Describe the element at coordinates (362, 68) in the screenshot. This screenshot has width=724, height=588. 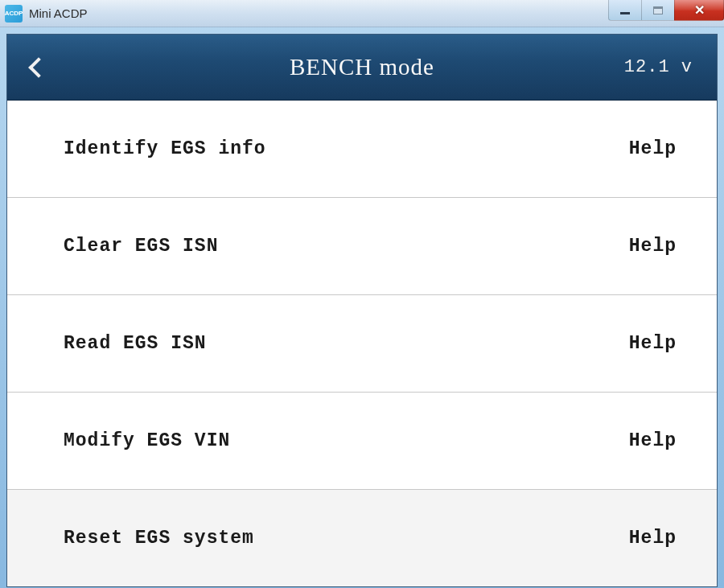
I see `page-title: BENCH mode` at that location.